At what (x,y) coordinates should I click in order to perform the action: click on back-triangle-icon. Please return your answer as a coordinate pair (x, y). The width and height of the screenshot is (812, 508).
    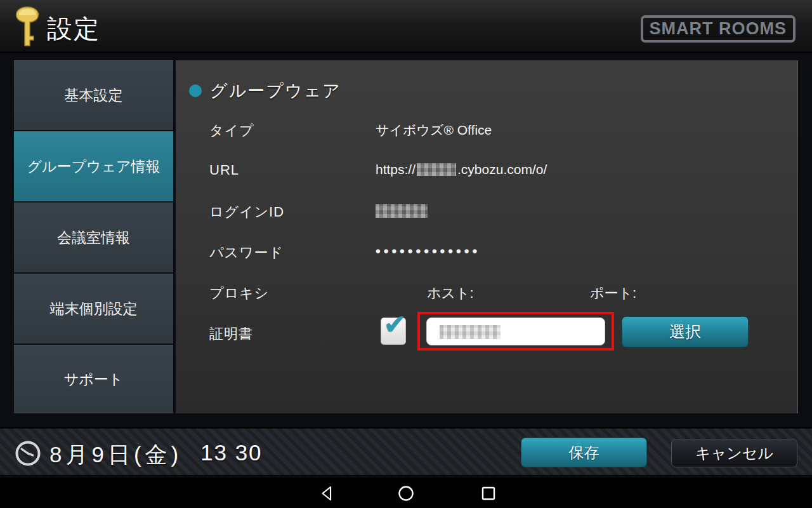
    Looking at the image, I should click on (327, 495).